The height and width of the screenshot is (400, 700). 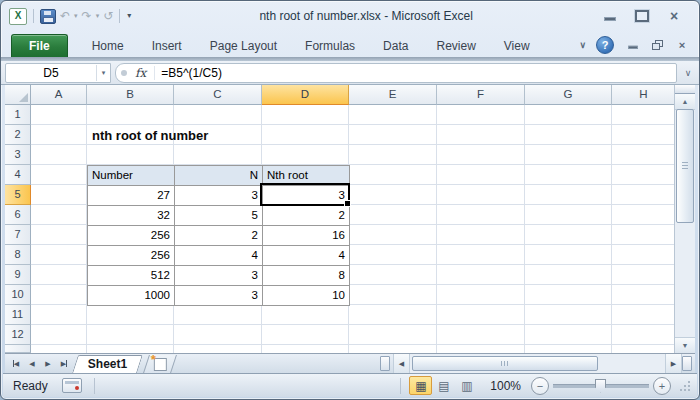 I want to click on resize-grip, so click(x=685, y=386).